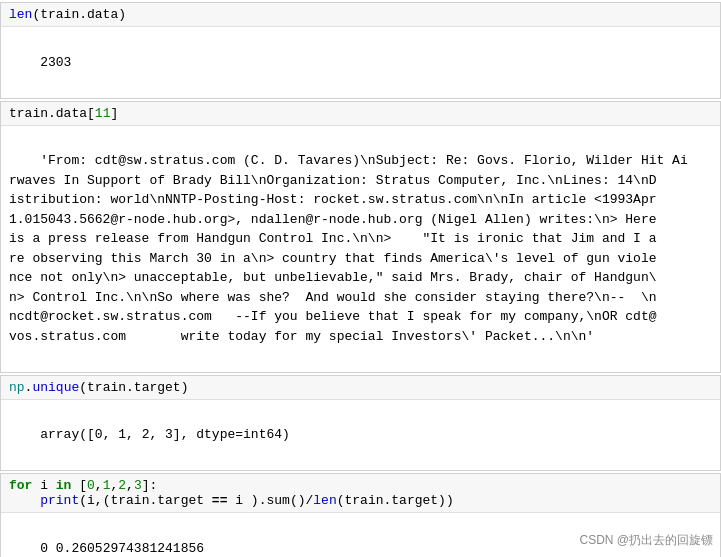  Describe the element at coordinates (360, 62) in the screenshot. I see `cell-1-output: 2303` at that location.